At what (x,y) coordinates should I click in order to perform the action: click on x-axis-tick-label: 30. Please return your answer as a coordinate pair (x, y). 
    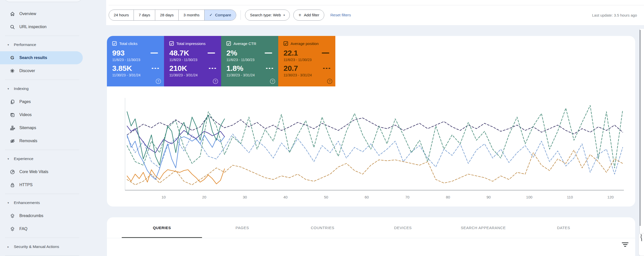
    Looking at the image, I should click on (245, 197).